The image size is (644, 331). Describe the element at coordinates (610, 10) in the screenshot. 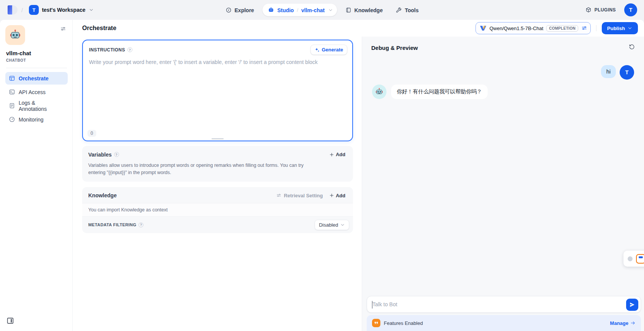

I see `topbar-right: PLUGINS T` at that location.